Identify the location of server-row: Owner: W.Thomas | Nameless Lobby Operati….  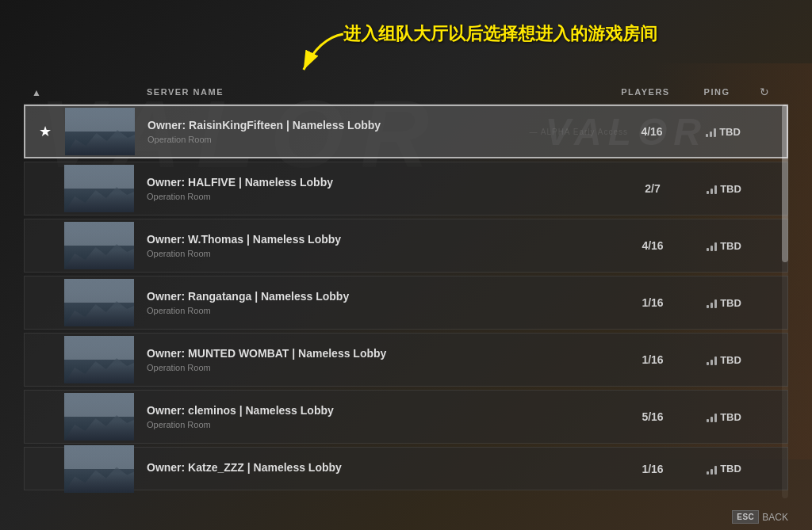
(406, 246).